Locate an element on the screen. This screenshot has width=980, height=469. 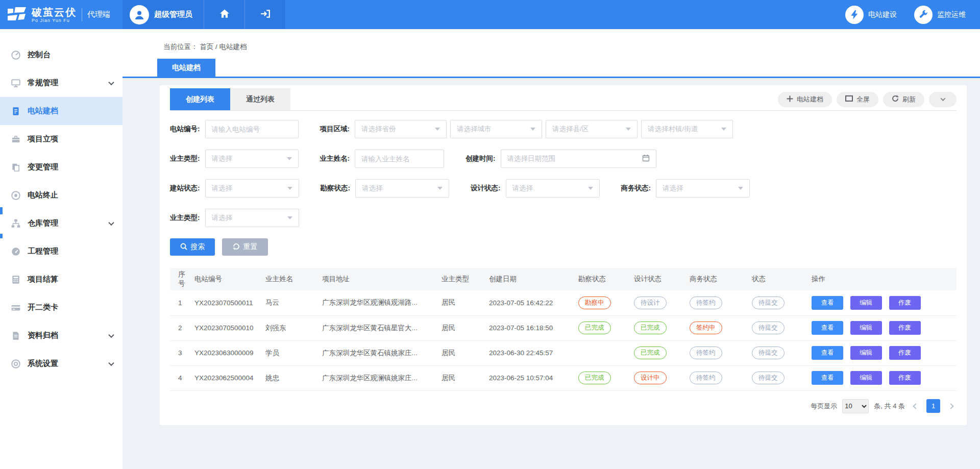
create-station-button: 电站建档 is located at coordinates (805, 100).